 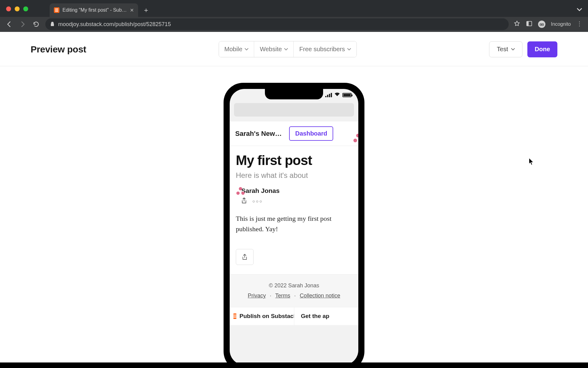 I want to click on publication-header: Sarah's Newsl… Dashboard, so click(x=294, y=134).